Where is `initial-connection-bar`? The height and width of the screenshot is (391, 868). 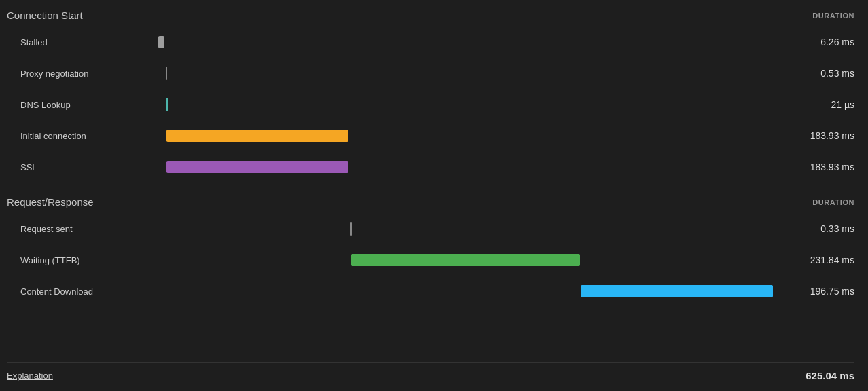 initial-connection-bar is located at coordinates (257, 136).